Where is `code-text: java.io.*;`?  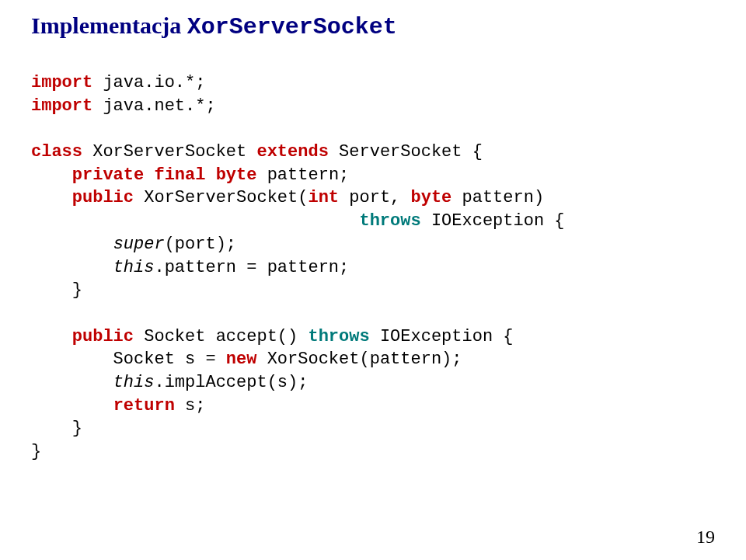
code-text: java.io.*; is located at coordinates (149, 82).